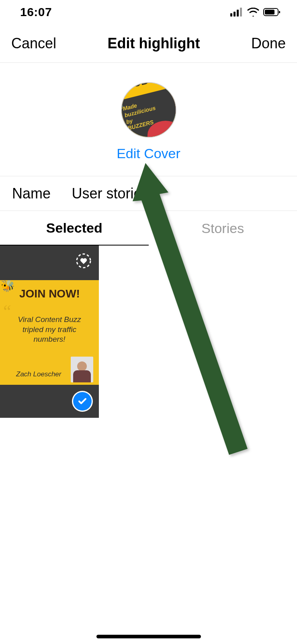 The image size is (297, 644). What do you see at coordinates (49, 326) in the screenshot?
I see `story-quote: Viral Content Buzz tripled my traffic nu…` at bounding box center [49, 326].